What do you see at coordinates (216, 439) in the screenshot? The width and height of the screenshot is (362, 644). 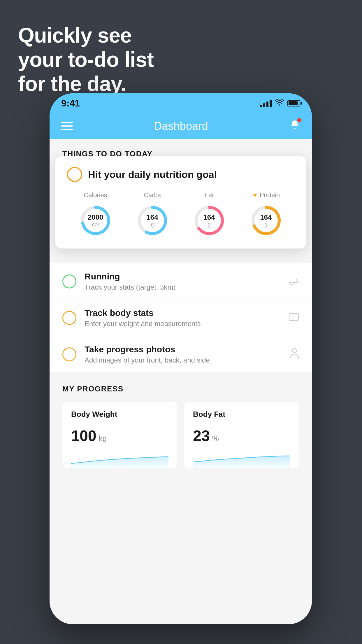 I see `body-fat-unit: %` at bounding box center [216, 439].